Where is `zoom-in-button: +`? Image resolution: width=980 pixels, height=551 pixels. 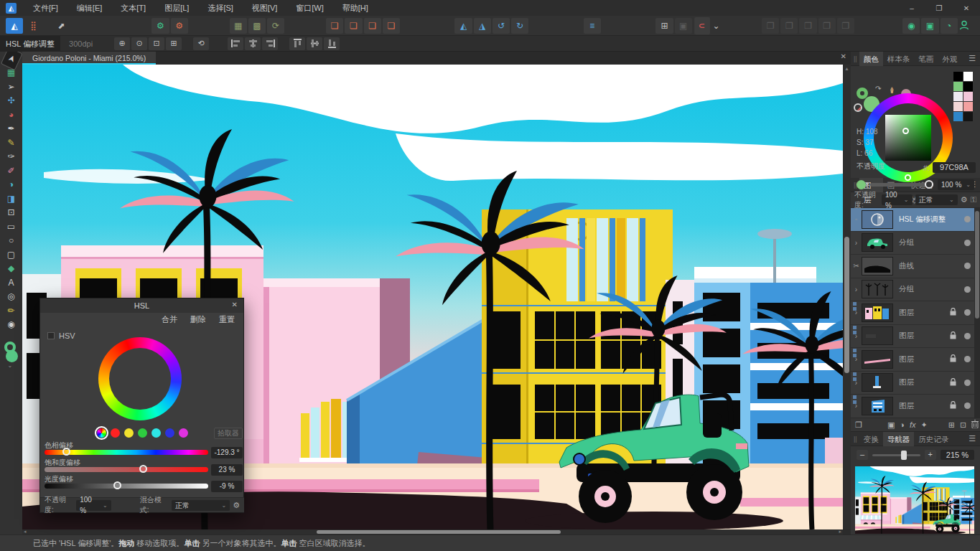
zoom-in-button: + is located at coordinates (930, 455).